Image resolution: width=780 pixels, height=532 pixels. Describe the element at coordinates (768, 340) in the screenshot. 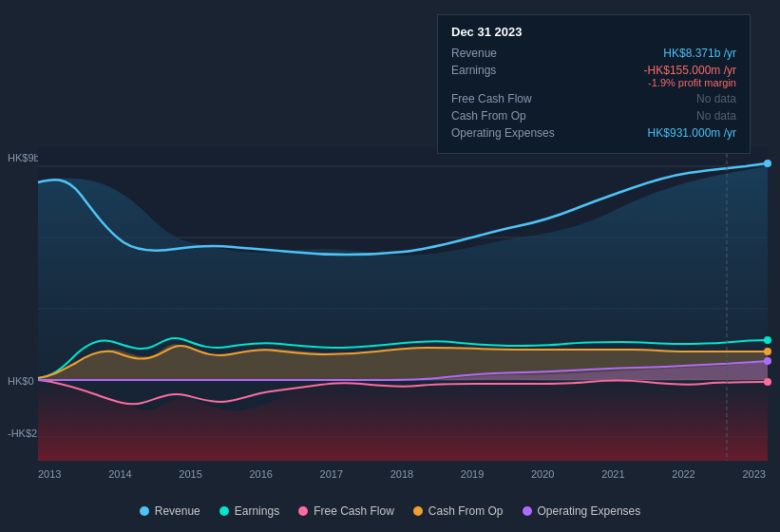

I see `earnings-end-dot` at that location.